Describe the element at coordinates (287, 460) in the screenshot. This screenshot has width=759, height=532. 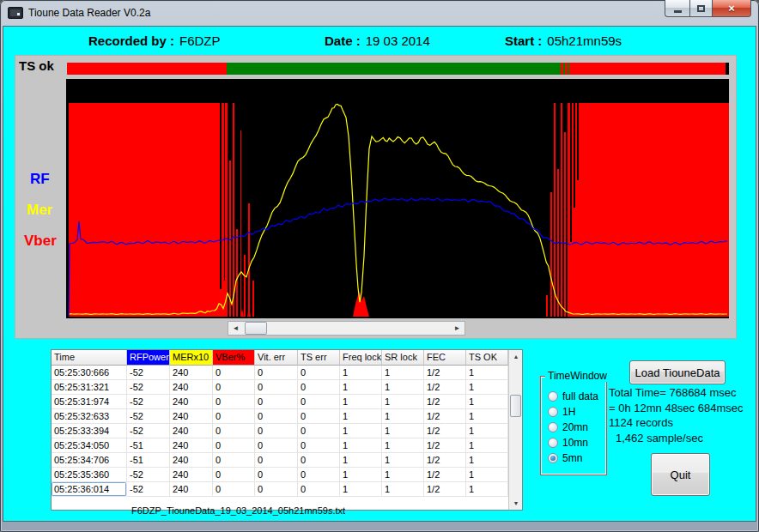
I see `table-row: 05:25:34:706-51240000111/21` at that location.